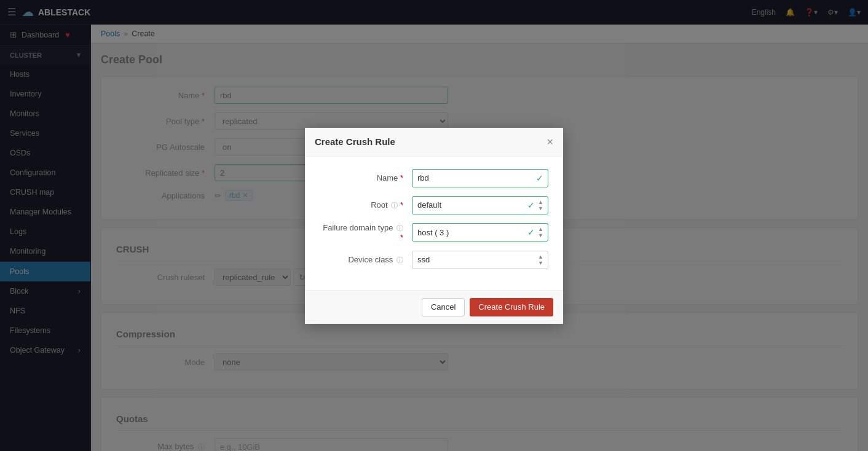 The width and height of the screenshot is (868, 451). Describe the element at coordinates (400, 260) in the screenshot. I see `help-icon-device-class: ⓘ` at that location.